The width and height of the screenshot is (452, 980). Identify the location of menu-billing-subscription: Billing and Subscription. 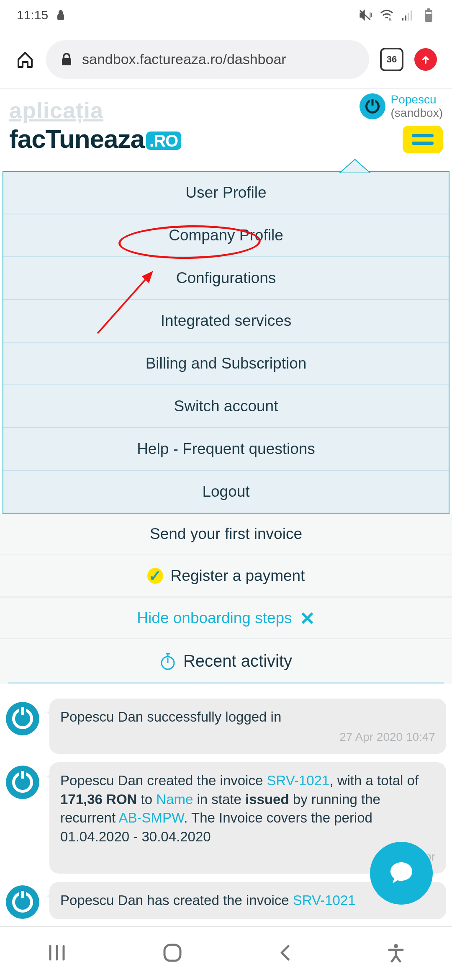
(226, 364).